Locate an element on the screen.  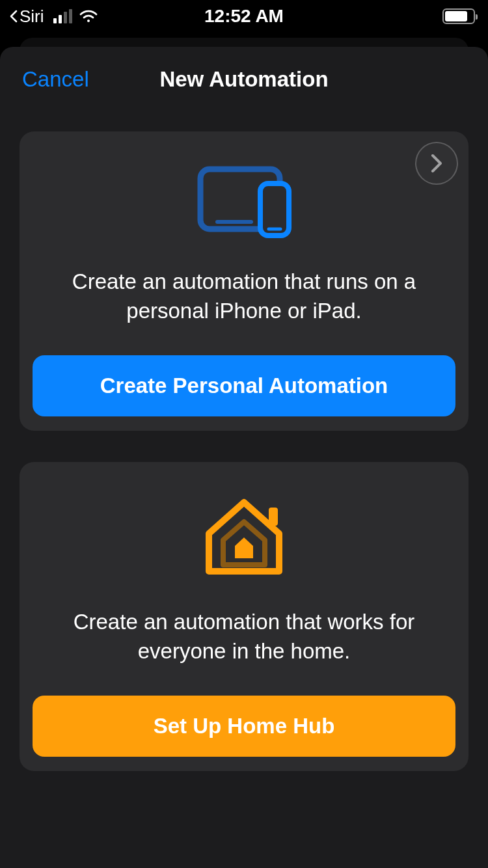
battery-icon is located at coordinates (459, 16).